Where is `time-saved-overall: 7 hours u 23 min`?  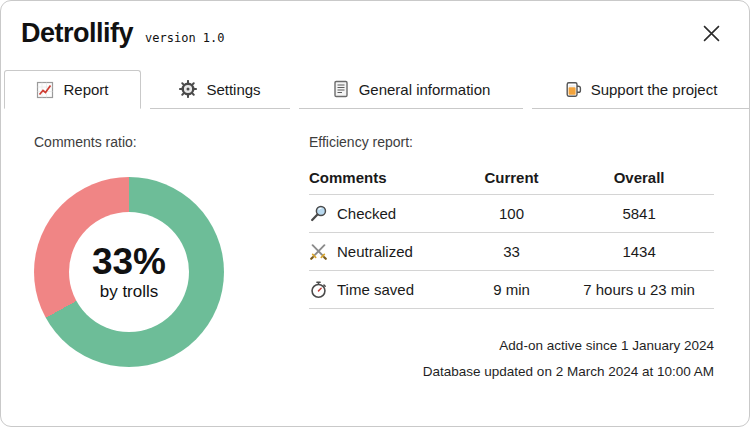 time-saved-overall: 7 hours u 23 min is located at coordinates (639, 290).